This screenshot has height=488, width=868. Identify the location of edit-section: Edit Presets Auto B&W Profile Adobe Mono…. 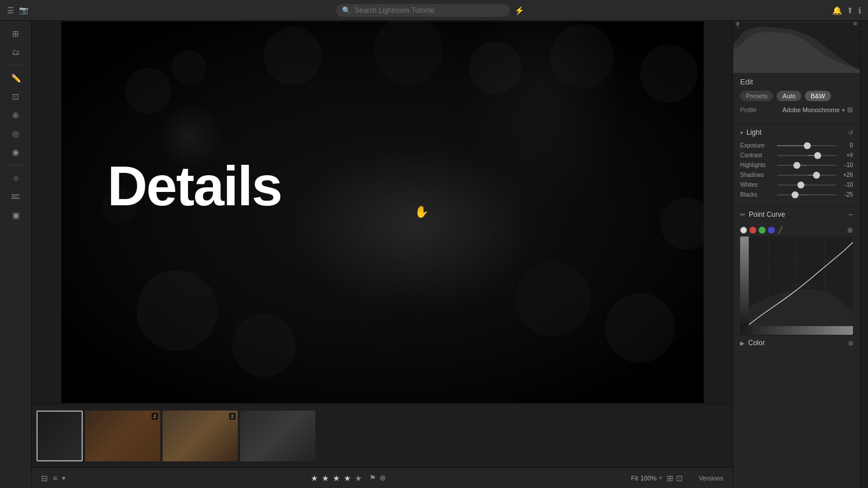
(796, 98).